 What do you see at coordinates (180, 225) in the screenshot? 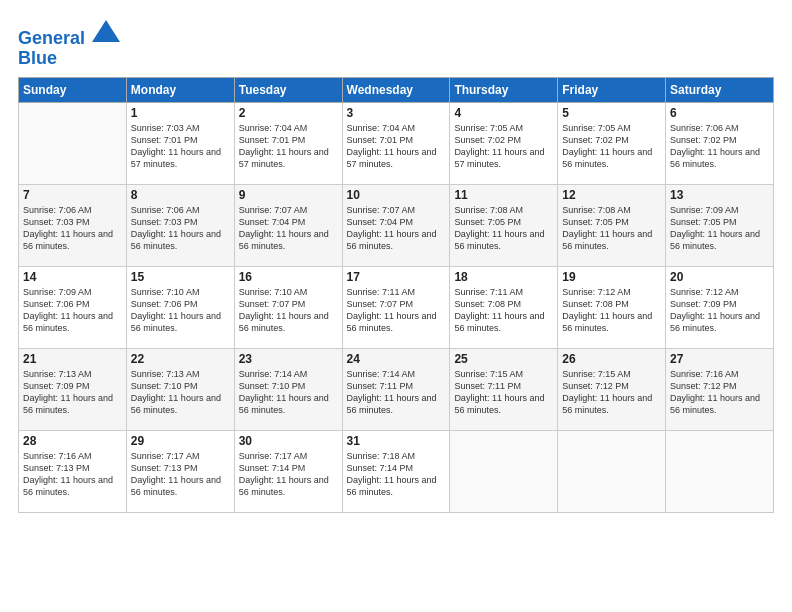
I see `calendar-cell: 8 Sunrise: 7:06 AMSunset: 7:03 PMDayligh…` at bounding box center [180, 225].